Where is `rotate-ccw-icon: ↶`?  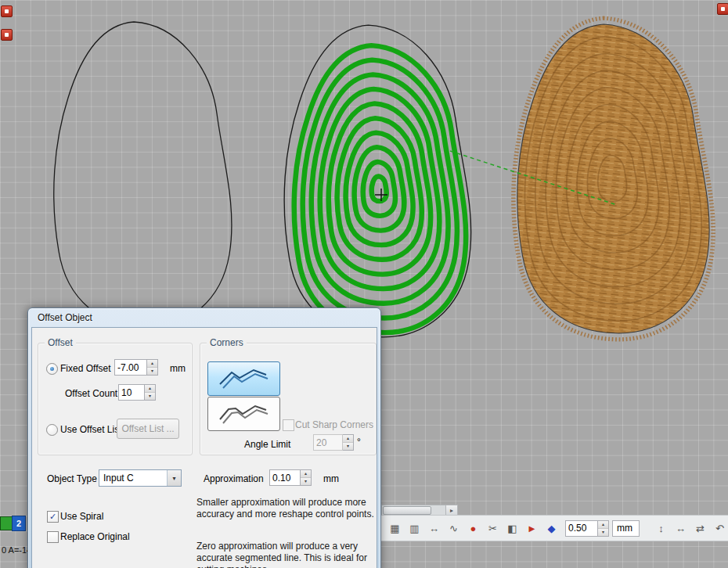
rotate-ccw-icon: ↶ is located at coordinates (719, 528).